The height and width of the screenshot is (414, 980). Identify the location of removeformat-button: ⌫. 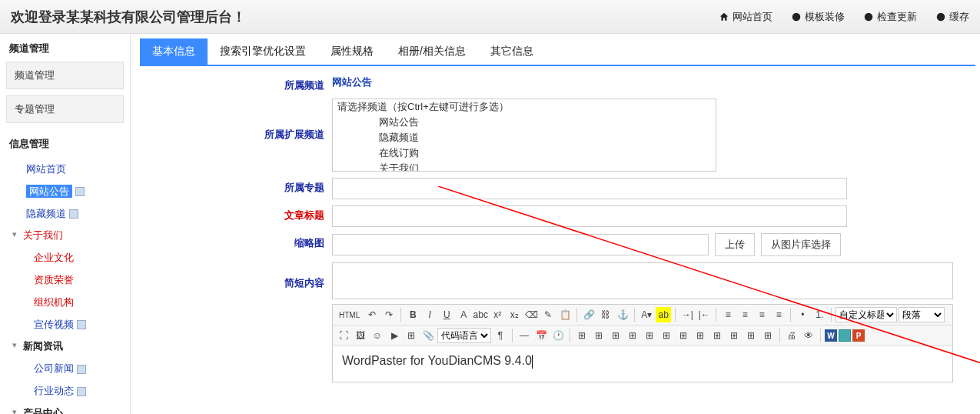
(531, 315).